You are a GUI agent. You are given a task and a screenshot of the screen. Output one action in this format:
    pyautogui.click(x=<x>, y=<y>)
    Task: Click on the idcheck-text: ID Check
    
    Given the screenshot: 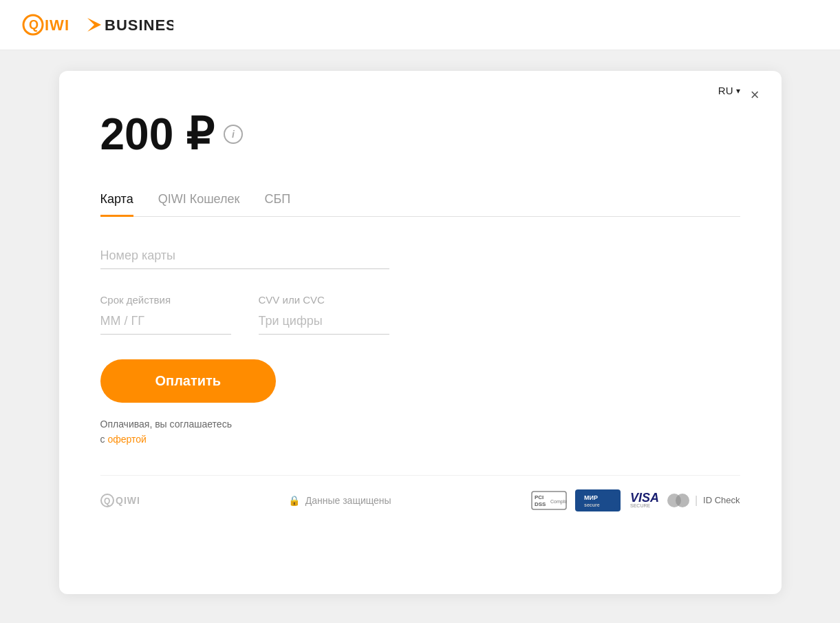 What is the action you would take?
    pyautogui.click(x=721, y=500)
    